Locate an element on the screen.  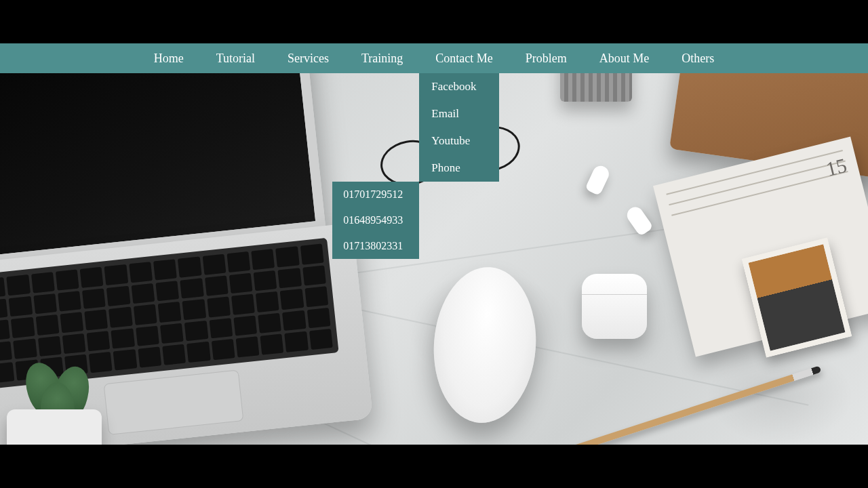
nav-menu: Home Tutorial Services Training Contact … is located at coordinates (434, 58).